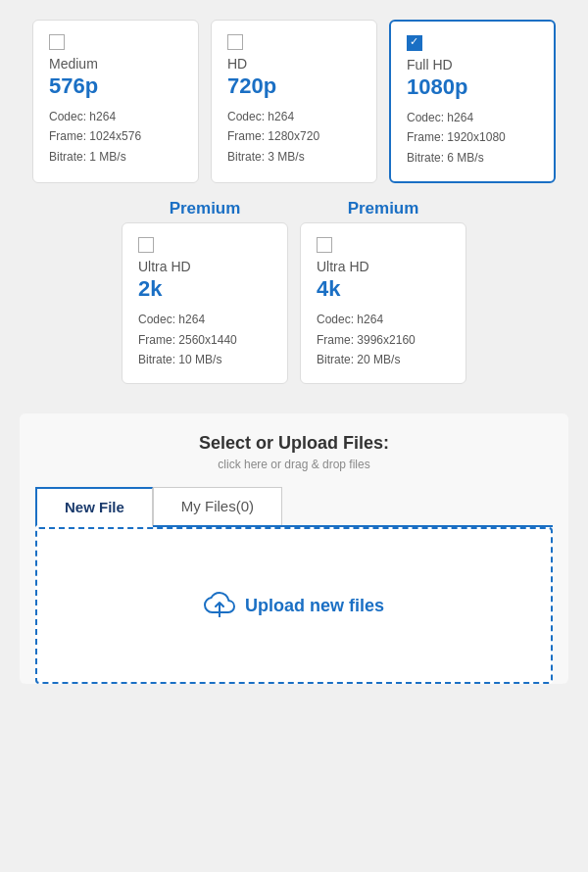 The image size is (588, 872). I want to click on 4k-title: Ultra HD, so click(383, 266).